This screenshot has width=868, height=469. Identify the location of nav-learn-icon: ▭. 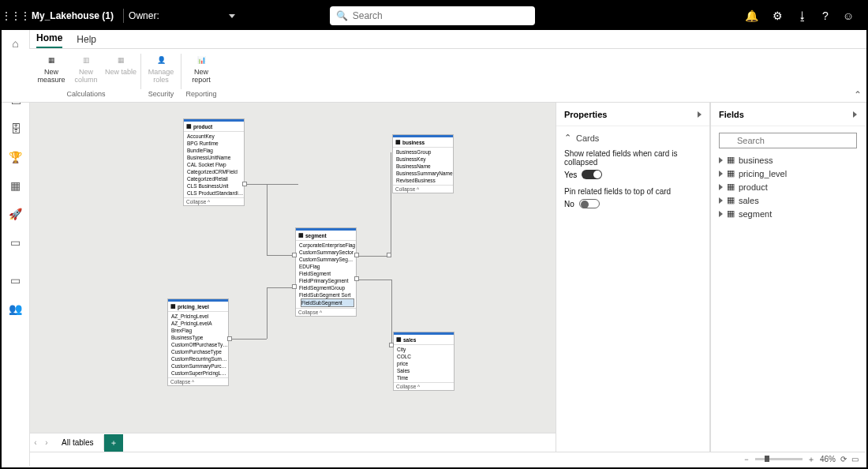
(16, 242).